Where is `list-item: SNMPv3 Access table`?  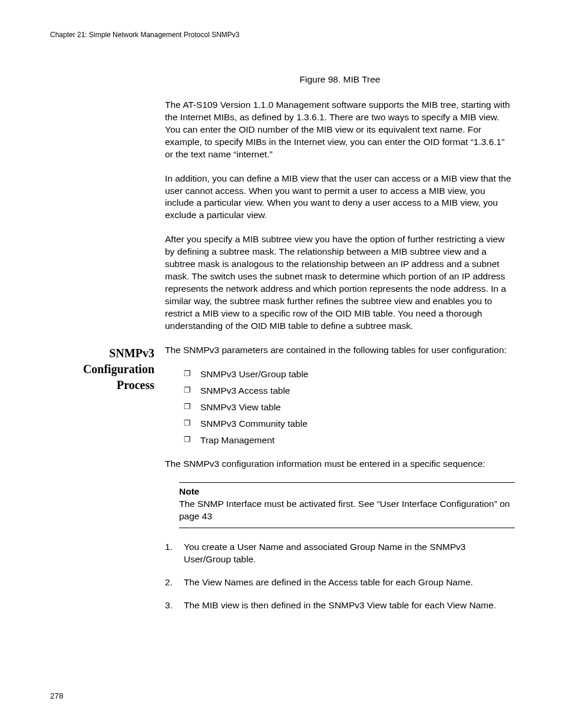 list-item: SNMPv3 Access table is located at coordinates (349, 391).